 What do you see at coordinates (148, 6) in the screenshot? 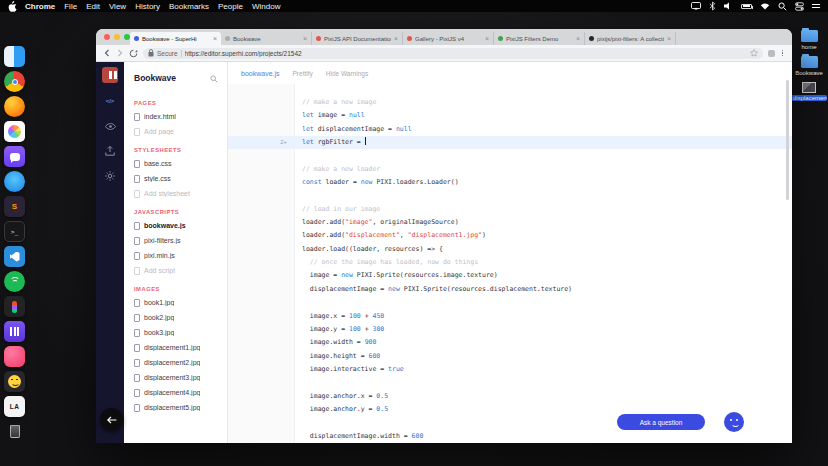
I see `menubar-menu-history: History` at bounding box center [148, 6].